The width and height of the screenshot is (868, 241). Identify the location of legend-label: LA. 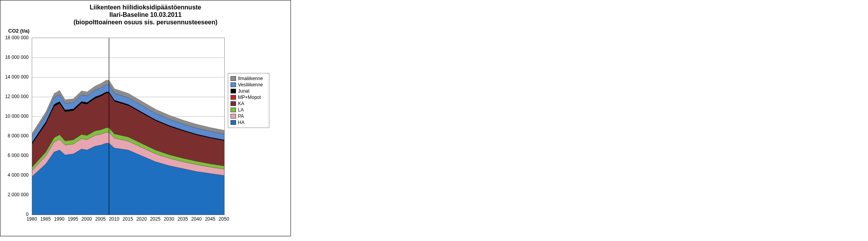
(241, 110).